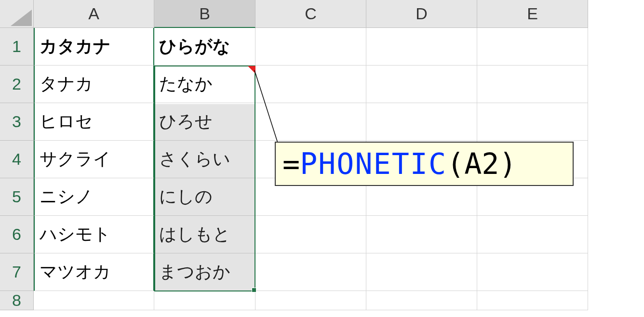 This screenshot has width=644, height=317. Describe the element at coordinates (94, 14) in the screenshot. I see `col-header-A: A` at that location.